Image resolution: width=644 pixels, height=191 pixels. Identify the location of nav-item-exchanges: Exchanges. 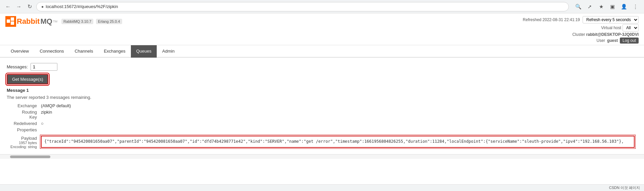
(114, 52).